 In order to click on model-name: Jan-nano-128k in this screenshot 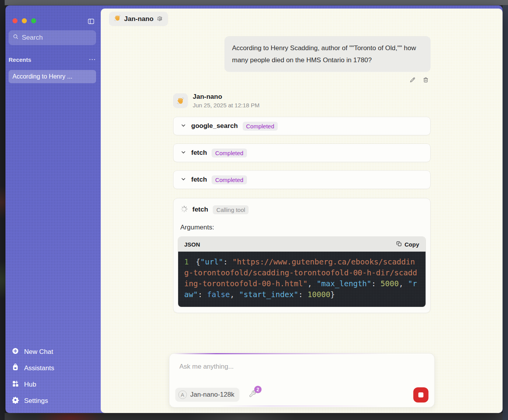, I will do `click(212, 395)`.